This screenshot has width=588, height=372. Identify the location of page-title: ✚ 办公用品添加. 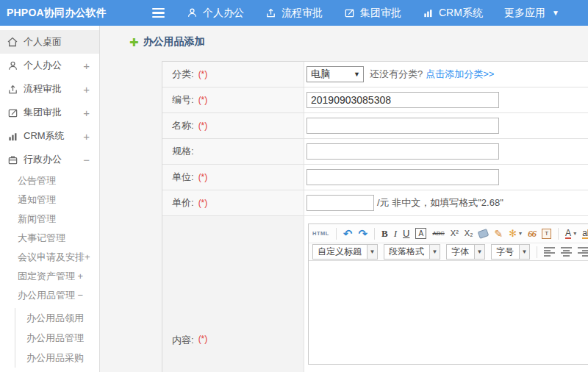
(168, 42).